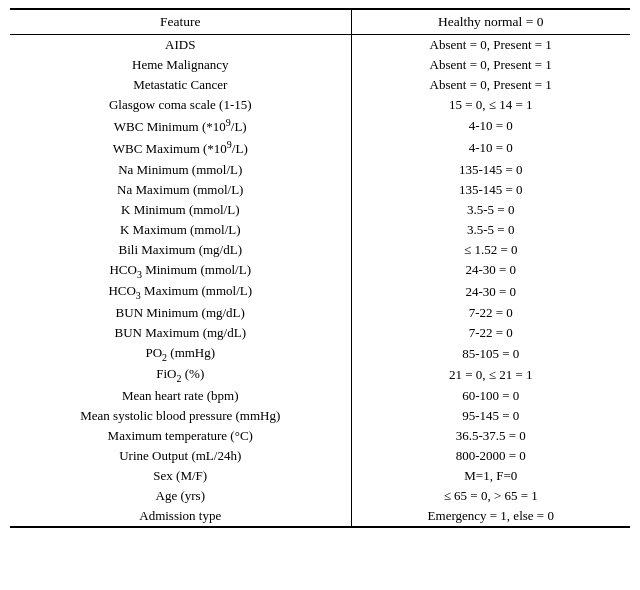  What do you see at coordinates (490, 496) in the screenshot?
I see `value-cell: ≤ 65 = 0, > 65 = 1` at bounding box center [490, 496].